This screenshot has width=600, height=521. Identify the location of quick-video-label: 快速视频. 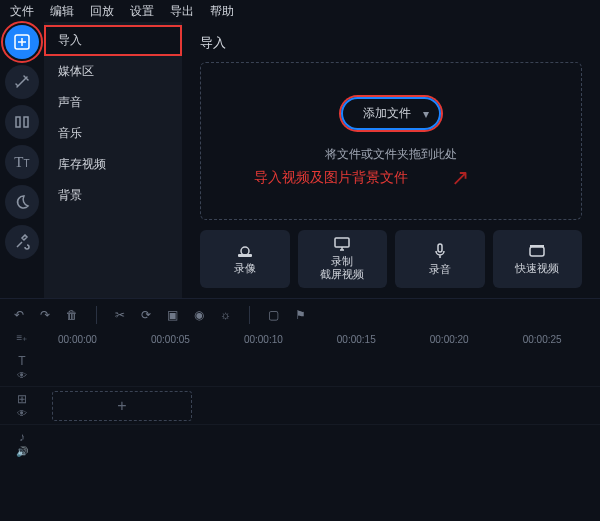
(537, 268).